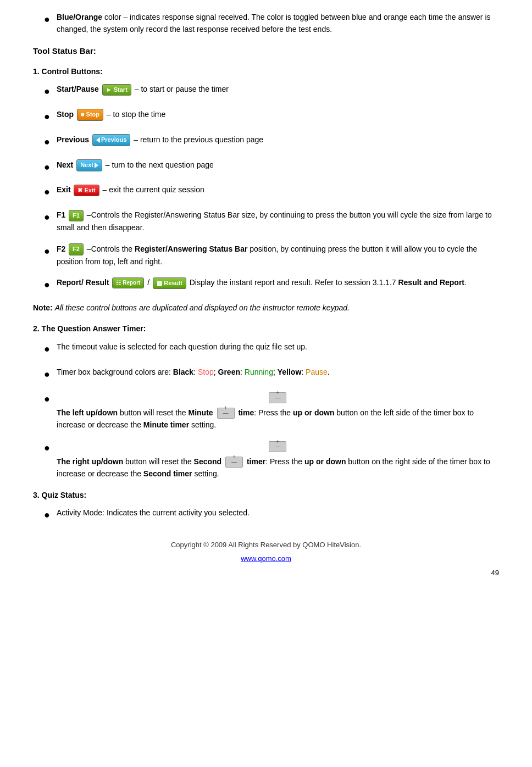 The width and height of the screenshot is (532, 767). I want to click on timer-colors-prefix: Timer box background colors are:, so click(115, 372).